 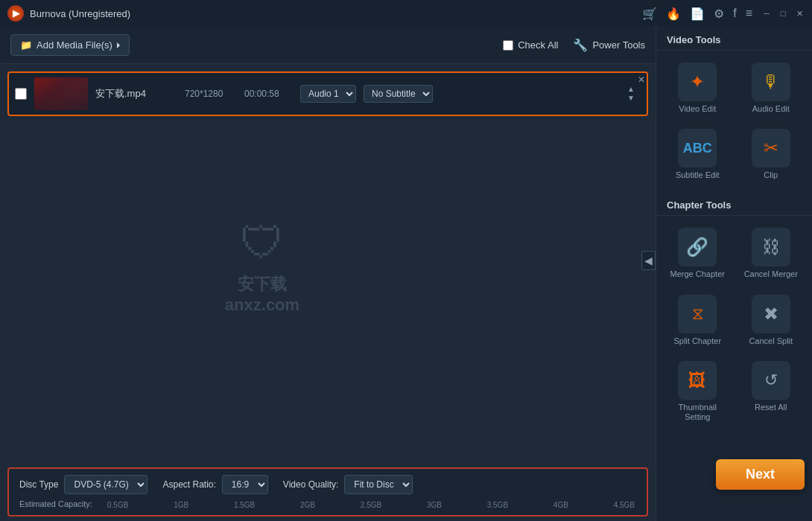 I want to click on video-quality-select: Fit to Disc, so click(x=378, y=485).